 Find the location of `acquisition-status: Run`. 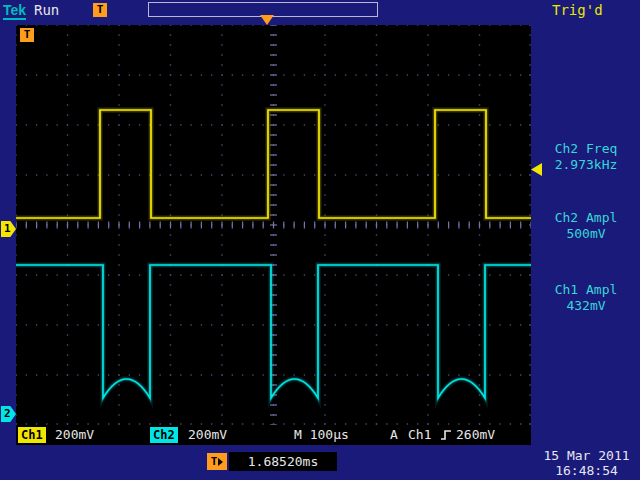

acquisition-status: Run is located at coordinates (46, 10).